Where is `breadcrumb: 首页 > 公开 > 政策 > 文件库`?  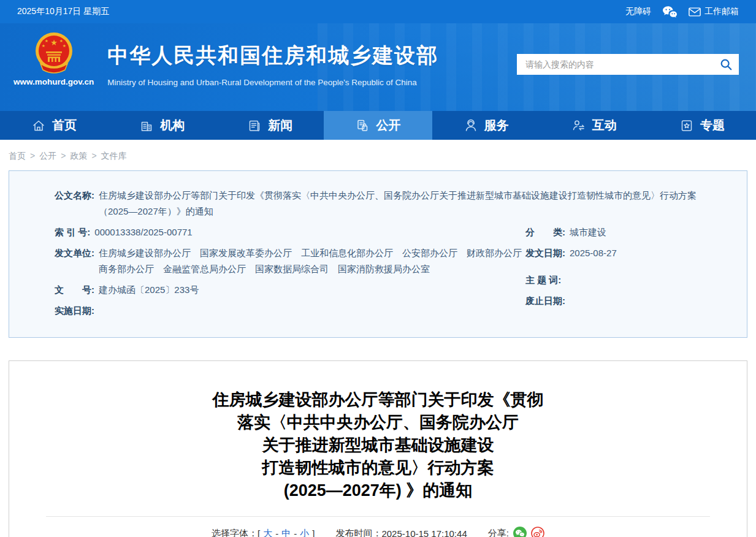
breadcrumb: 首页 > 公开 > 政策 > 文件库 is located at coordinates (378, 155).